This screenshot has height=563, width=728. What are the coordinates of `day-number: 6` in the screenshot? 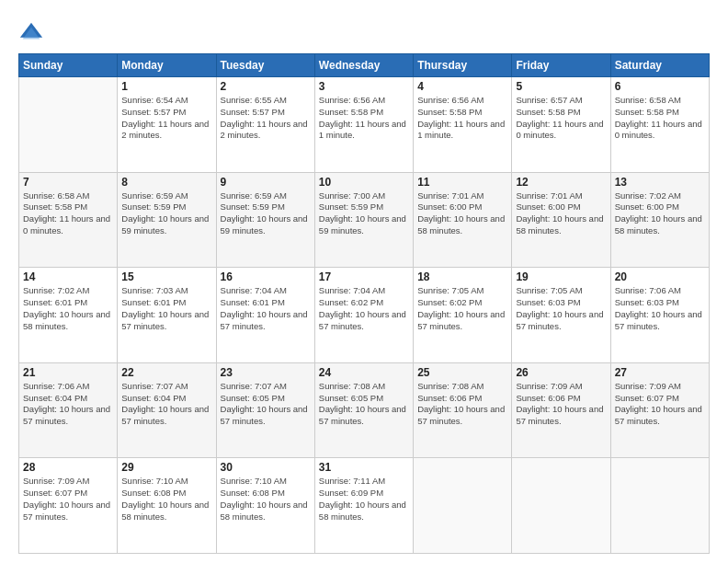 It's located at (660, 86).